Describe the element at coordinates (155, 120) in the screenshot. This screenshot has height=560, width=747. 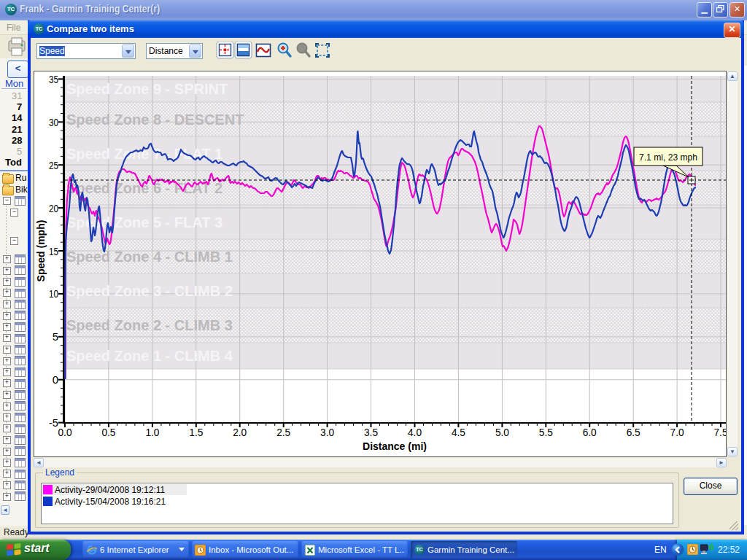
I see `svg-text: Speed Zone 8 - DESCENT` at that location.